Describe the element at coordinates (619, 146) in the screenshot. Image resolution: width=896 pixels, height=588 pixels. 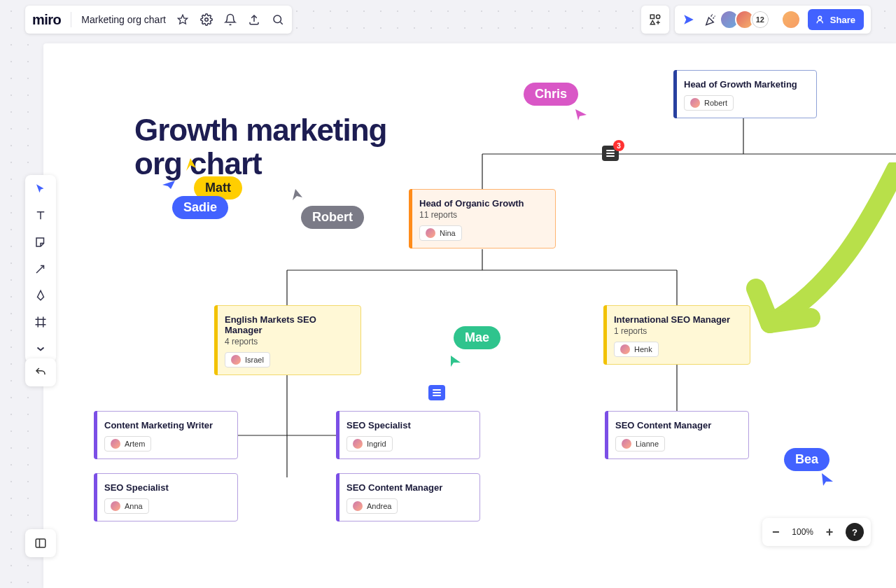
I see `comment-count-badge: 3` at that location.